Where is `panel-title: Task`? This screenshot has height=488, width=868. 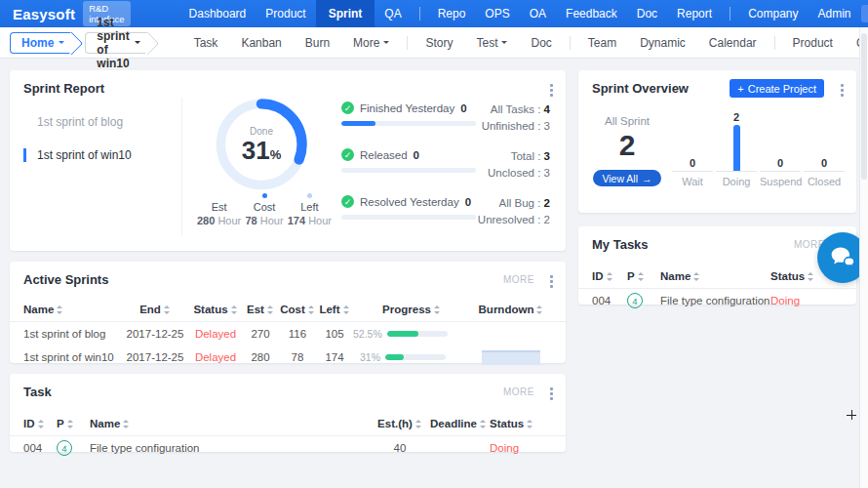
panel-title: Task is located at coordinates (37, 392).